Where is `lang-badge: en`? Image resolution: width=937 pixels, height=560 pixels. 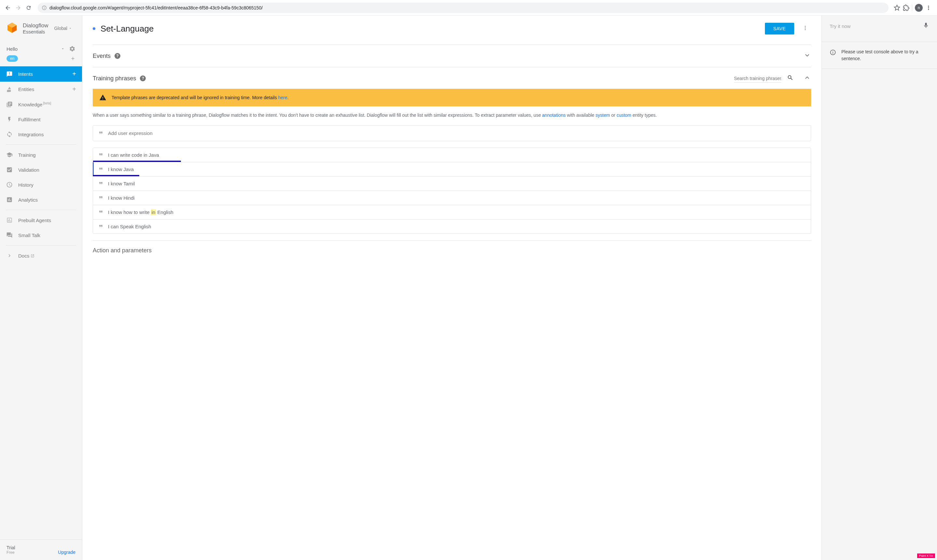
lang-badge: en is located at coordinates (12, 59).